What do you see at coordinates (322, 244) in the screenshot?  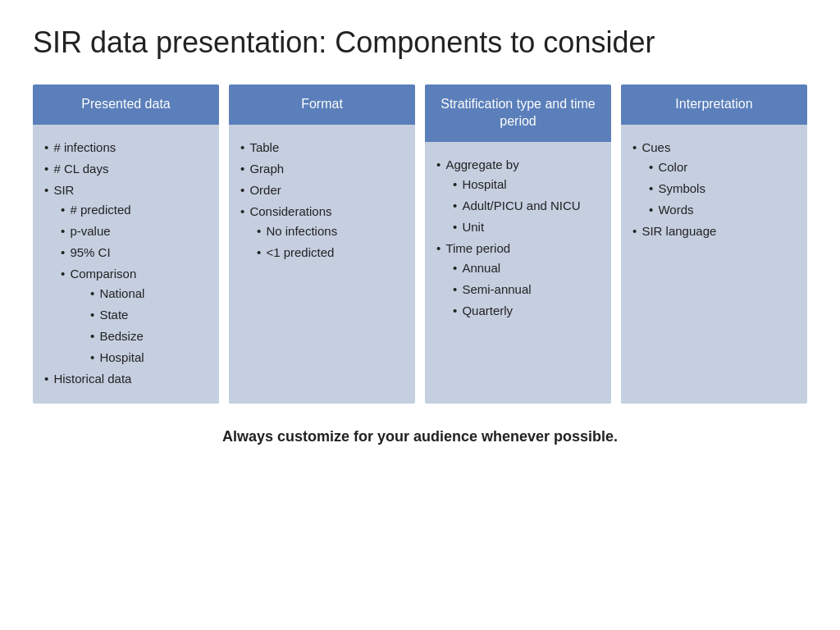 I see `column-format: FormatTableGraphOrderConsiderationsNo in…` at bounding box center [322, 244].